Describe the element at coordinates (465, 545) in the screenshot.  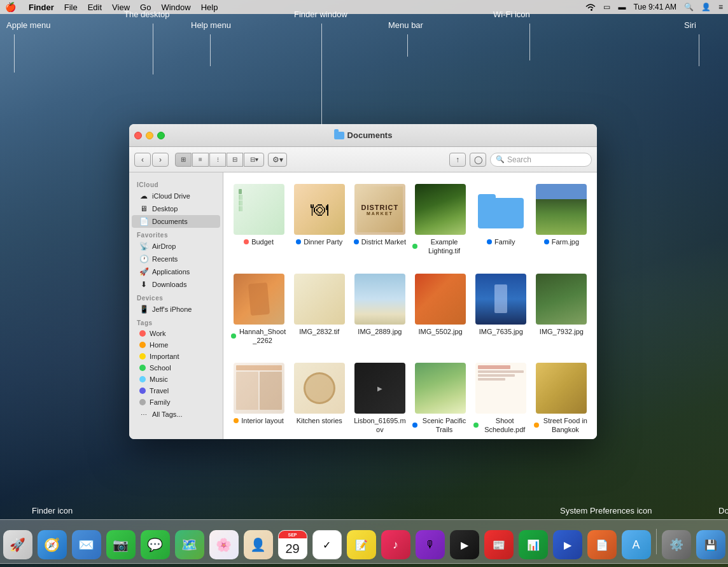
I see `dock-item-appletv: ▶` at that location.